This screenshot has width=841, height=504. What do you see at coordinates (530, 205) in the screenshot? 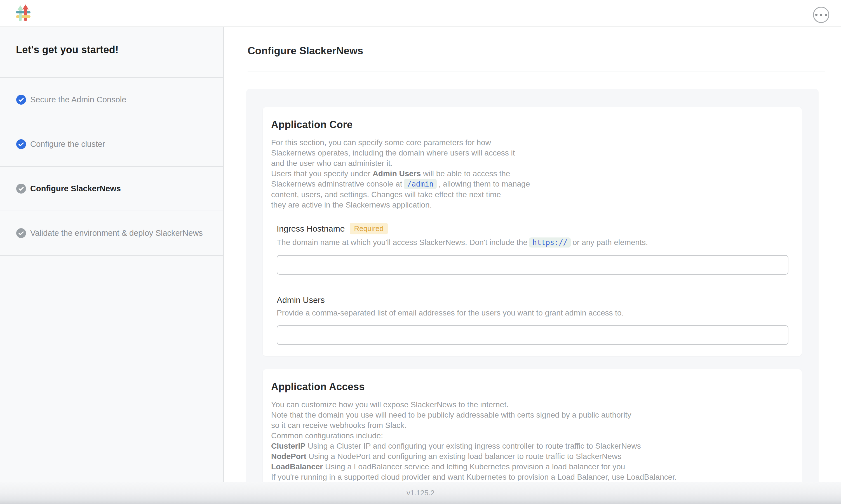
I see `description-line: they are active in the Slackernews appli…` at bounding box center [530, 205].